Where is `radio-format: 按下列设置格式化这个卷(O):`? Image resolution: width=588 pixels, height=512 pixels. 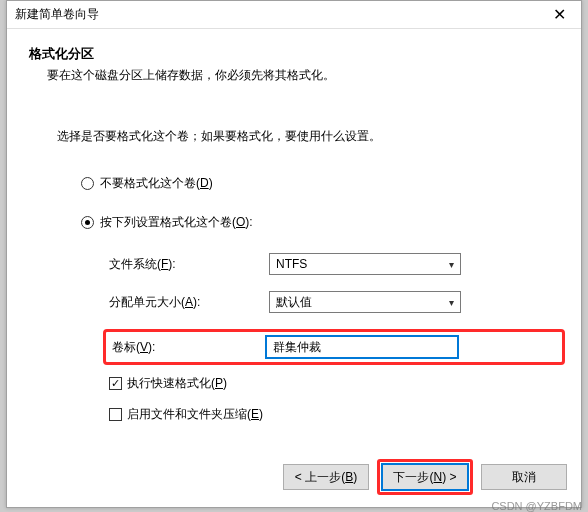 radio-format: 按下列设置格式化这个卷(O): is located at coordinates (320, 222).